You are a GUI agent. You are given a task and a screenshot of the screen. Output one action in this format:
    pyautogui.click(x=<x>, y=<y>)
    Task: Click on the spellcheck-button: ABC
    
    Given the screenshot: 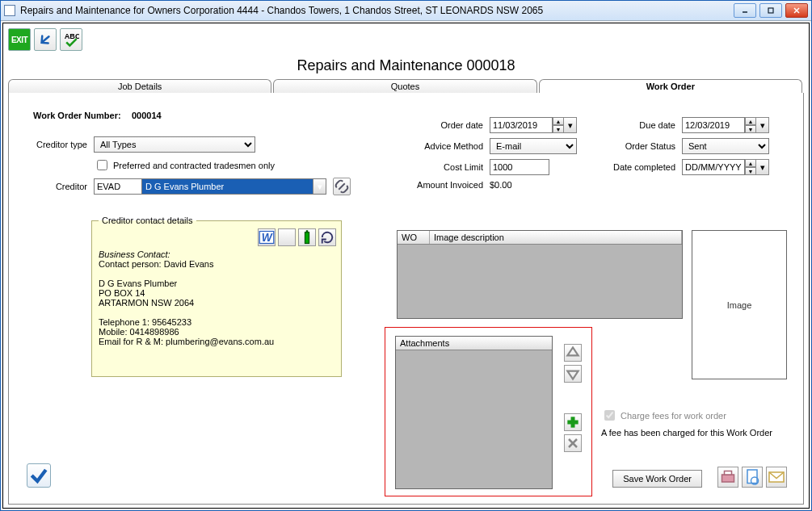 What is the action you would take?
    pyautogui.click(x=71, y=40)
    